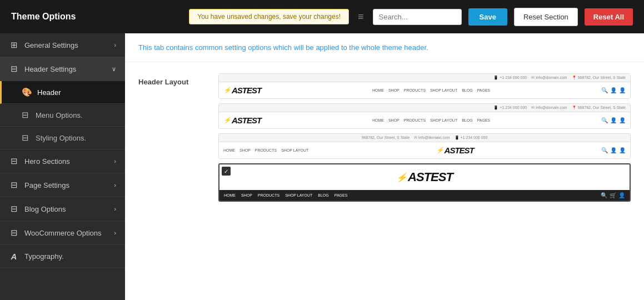 The height and width of the screenshot is (300, 644). What do you see at coordinates (25, 138) in the screenshot?
I see `styling-icon: ⊟` at bounding box center [25, 138].